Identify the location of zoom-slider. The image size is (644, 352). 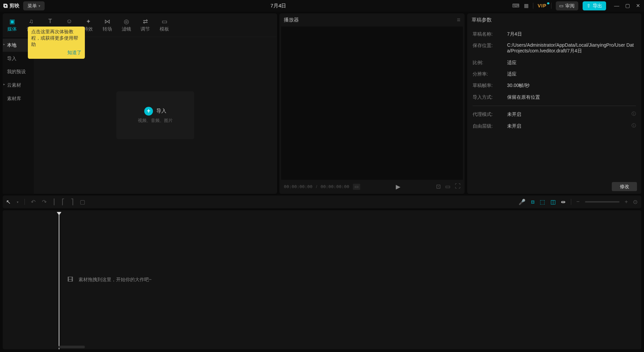
(602, 202).